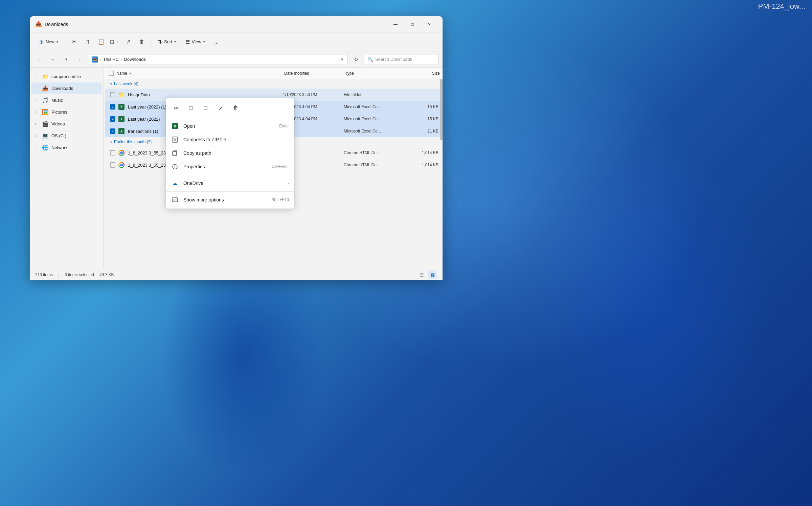 The image size is (812, 506). What do you see at coordinates (113, 131) in the screenshot?
I see `checkbox-transactions: ✓` at bounding box center [113, 131].